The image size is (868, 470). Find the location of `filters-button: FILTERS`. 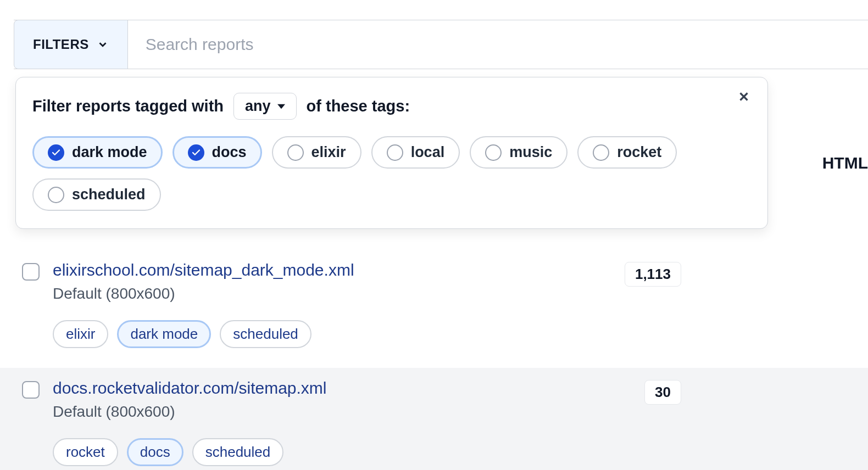

filters-button: FILTERS is located at coordinates (71, 44).